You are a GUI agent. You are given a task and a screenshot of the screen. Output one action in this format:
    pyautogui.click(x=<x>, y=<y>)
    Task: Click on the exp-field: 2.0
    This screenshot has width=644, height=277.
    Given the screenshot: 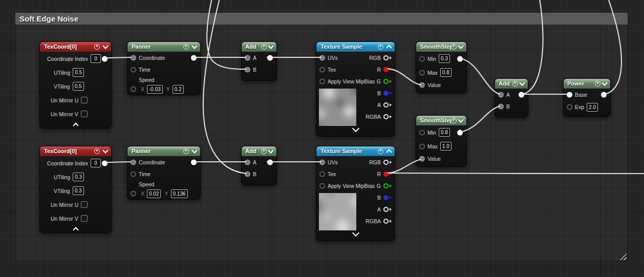 What is the action you would take?
    pyautogui.click(x=592, y=108)
    